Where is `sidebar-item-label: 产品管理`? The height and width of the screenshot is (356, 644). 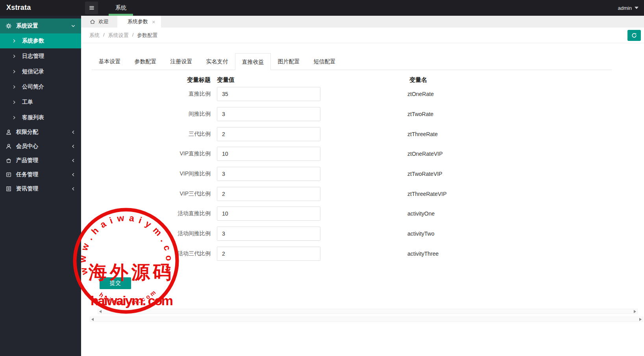 sidebar-item-label: 产品管理 is located at coordinates (43, 160).